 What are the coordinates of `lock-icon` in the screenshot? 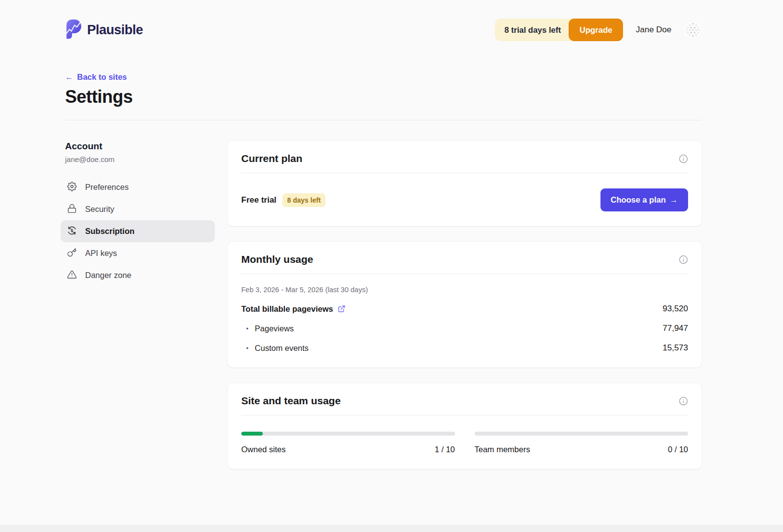 It's located at (72, 209).